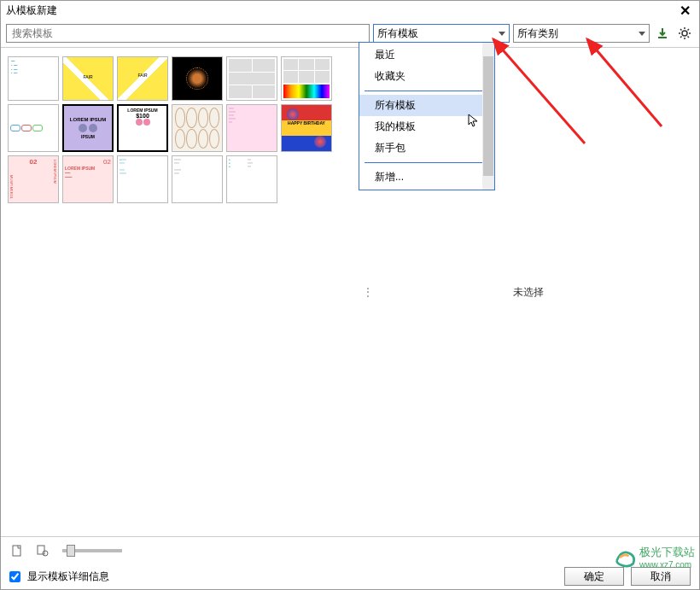 The width and height of the screenshot is (700, 590). What do you see at coordinates (427, 149) in the screenshot?
I see `menu-item-starter-pack: 新手包` at bounding box center [427, 149].